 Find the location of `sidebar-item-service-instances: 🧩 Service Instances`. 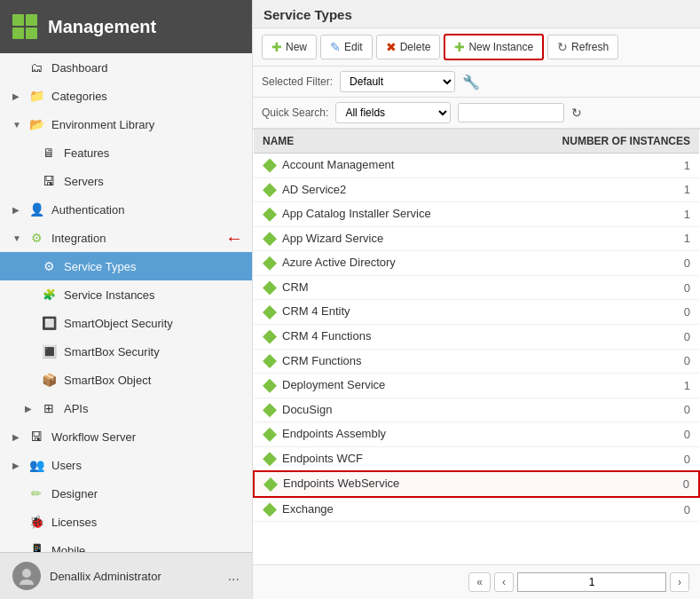

sidebar-item-service-instances: 🧩 Service Instances is located at coordinates (126, 295).